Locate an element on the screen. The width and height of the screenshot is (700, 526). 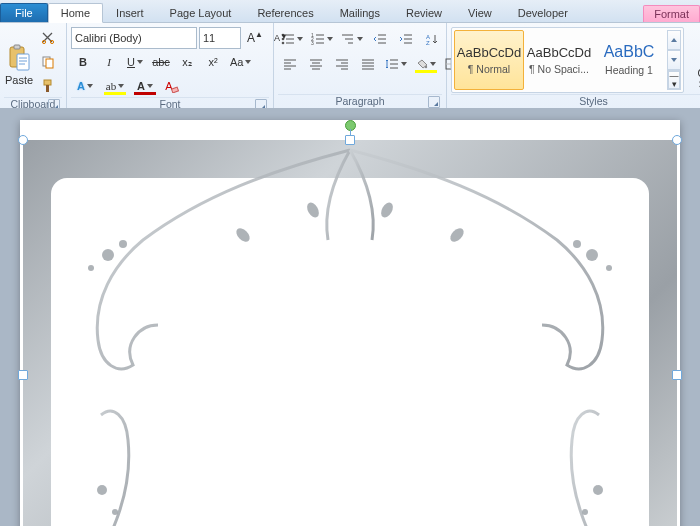
style-preview: AaBbC is located at coordinates (630, 52).